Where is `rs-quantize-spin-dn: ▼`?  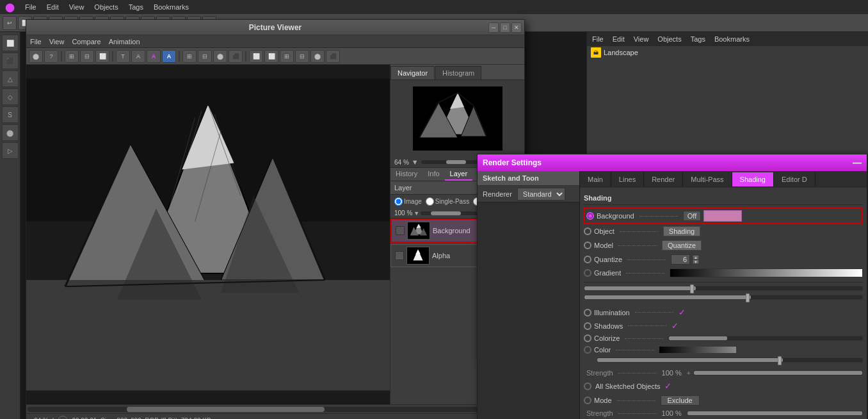 rs-quantize-spin-dn: ▼ is located at coordinates (696, 261).